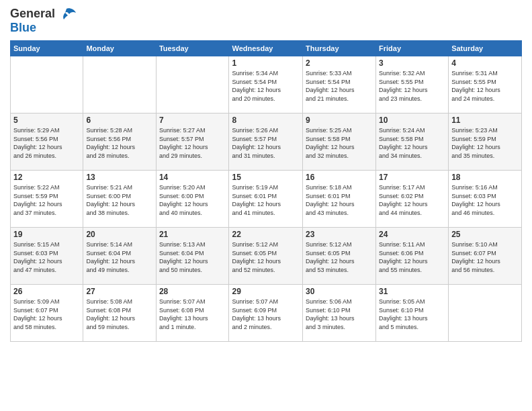 This screenshot has height=411, width=532. What do you see at coordinates (339, 234) in the screenshot?
I see `day-number: 23` at bounding box center [339, 234].